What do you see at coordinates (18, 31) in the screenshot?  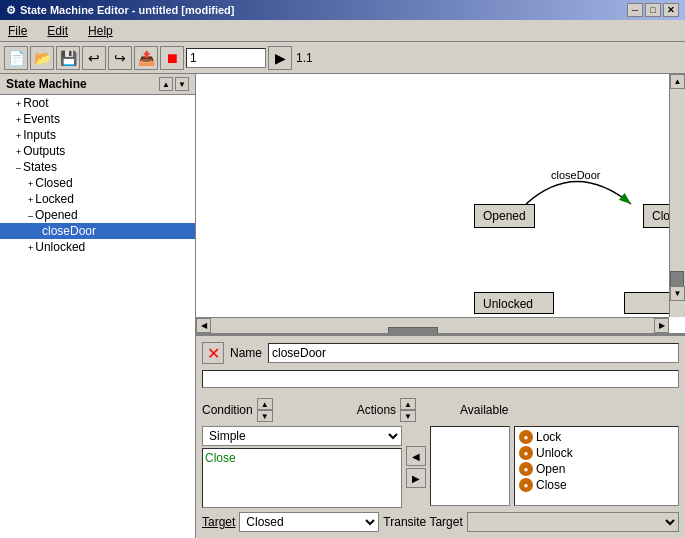 I see `menu-file: File` at bounding box center [18, 31].